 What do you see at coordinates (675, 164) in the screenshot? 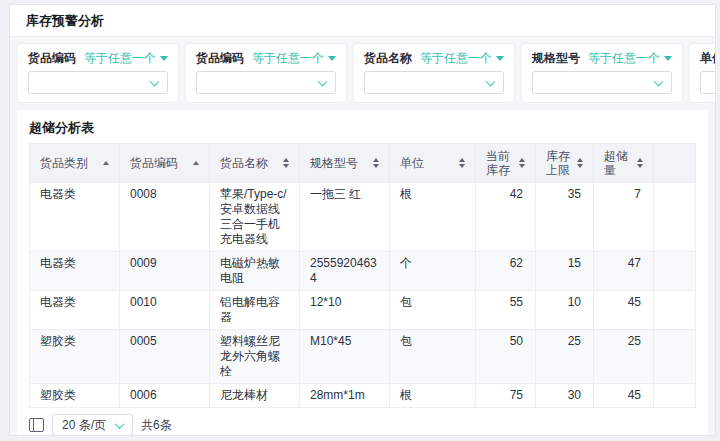
I see `column-header-empty` at bounding box center [675, 164].